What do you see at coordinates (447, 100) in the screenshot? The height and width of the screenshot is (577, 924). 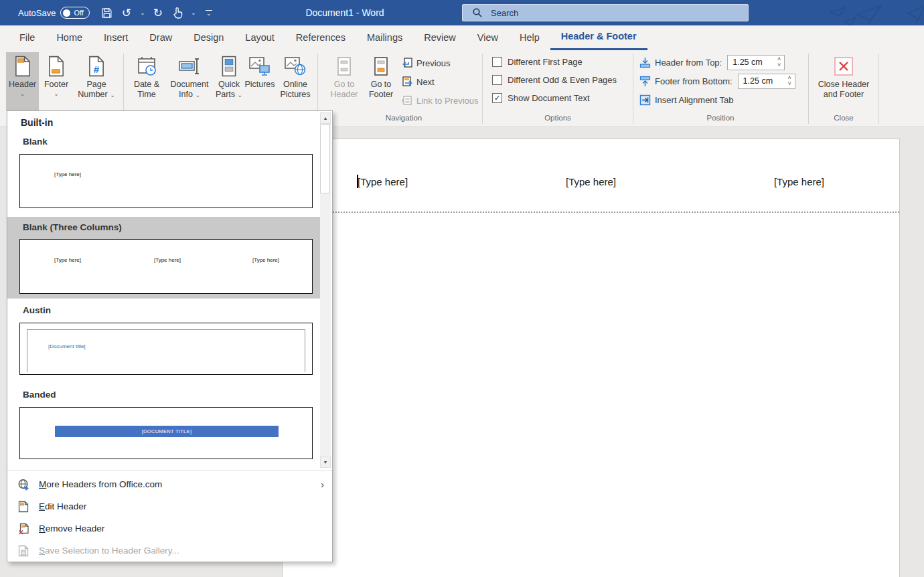 I see `link-to-previous-label: Link to Previous` at bounding box center [447, 100].